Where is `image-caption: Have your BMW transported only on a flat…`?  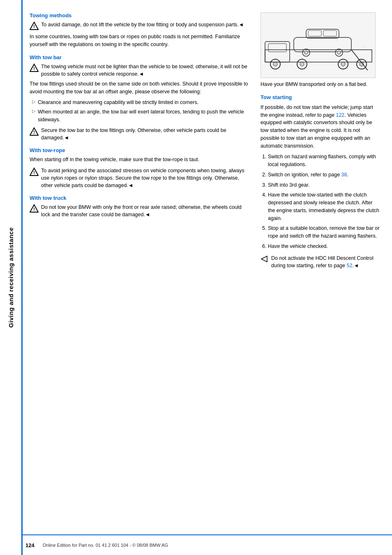 image-caption: Have your BMW transported only on a flat… is located at coordinates (320, 85).